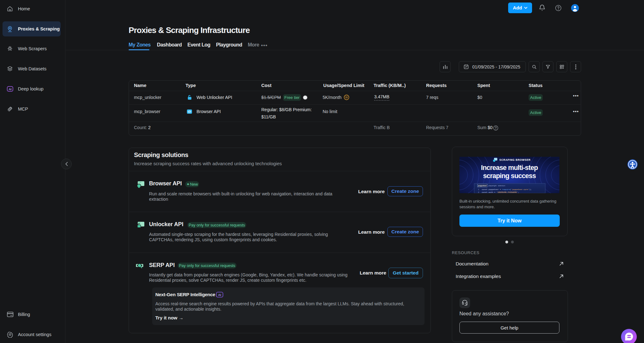 The width and height of the screenshot is (644, 343). I want to click on svg-text: playwright, so click(492, 186).